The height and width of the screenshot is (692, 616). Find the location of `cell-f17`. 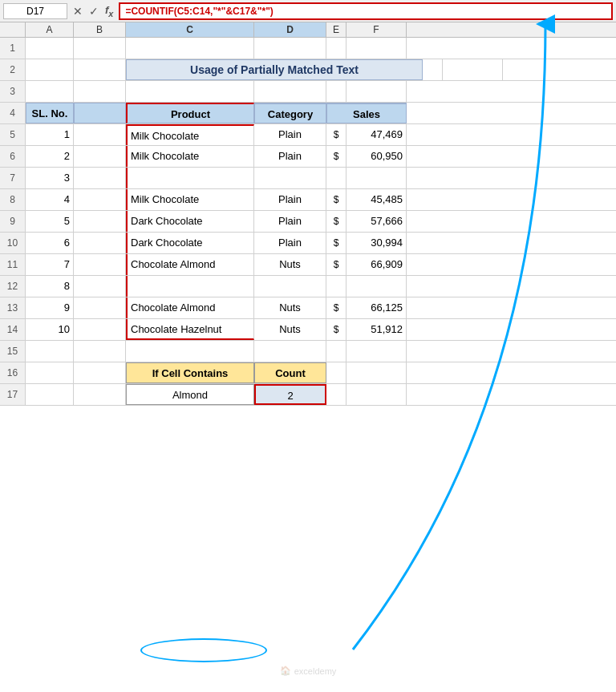

cell-f17 is located at coordinates (377, 395).